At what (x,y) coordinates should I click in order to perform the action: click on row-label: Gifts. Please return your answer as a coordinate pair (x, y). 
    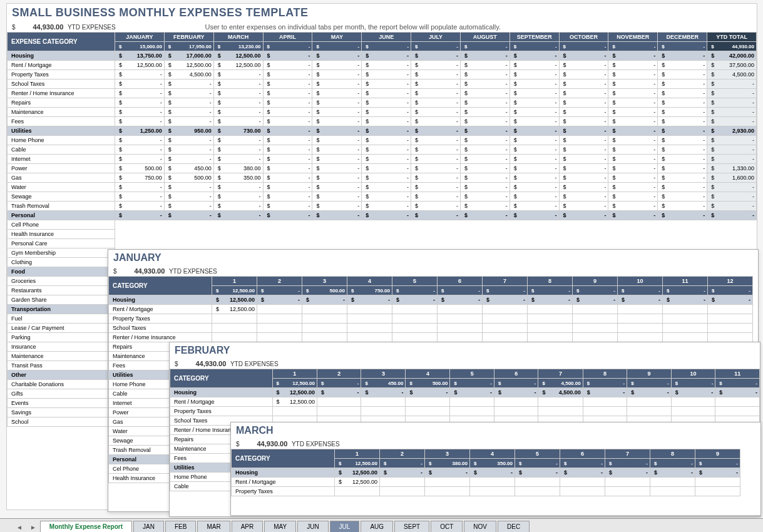
    Looking at the image, I should click on (61, 394).